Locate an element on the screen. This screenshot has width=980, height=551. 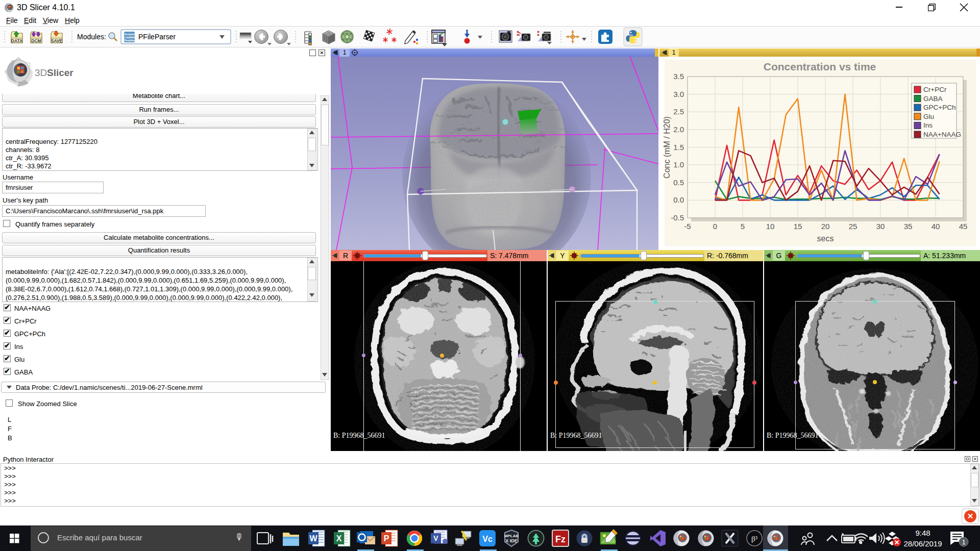
svg-text: 5 is located at coordinates (743, 227).